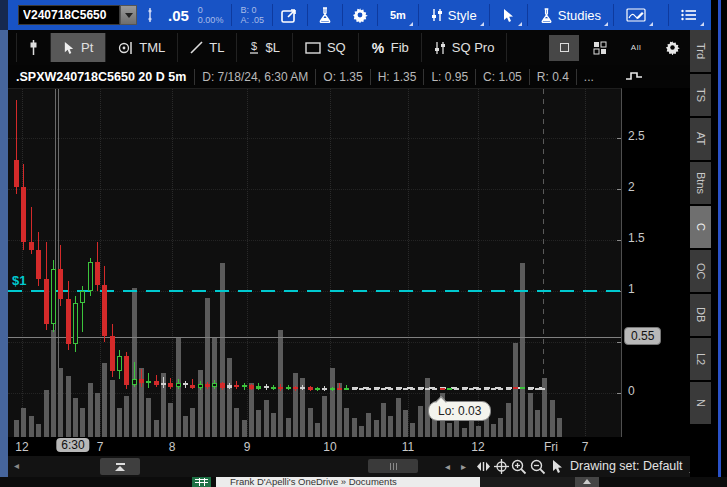 The height and width of the screenshot is (487, 727). I want to click on price-tickmark, so click(620, 342).